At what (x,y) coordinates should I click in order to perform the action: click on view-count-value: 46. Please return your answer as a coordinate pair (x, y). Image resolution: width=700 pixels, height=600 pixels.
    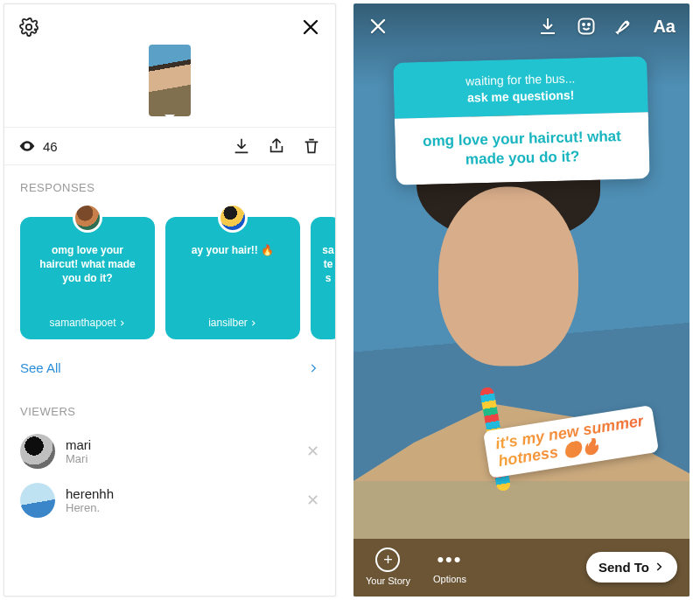
    Looking at the image, I should click on (51, 147).